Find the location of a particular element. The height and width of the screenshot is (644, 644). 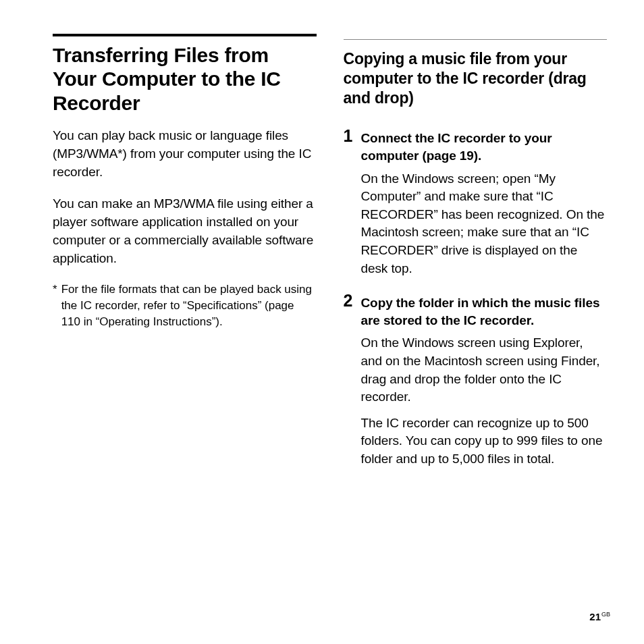

step-number: 1 is located at coordinates (350, 207).